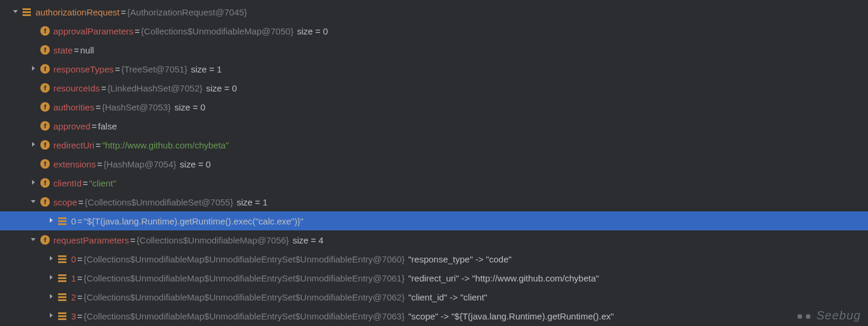 Image resolution: width=868 pixels, height=326 pixels. Describe the element at coordinates (434, 202) in the screenshot. I see `tree-row-scope: fscope = {Collections$UnmodifiableSet@70…` at that location.